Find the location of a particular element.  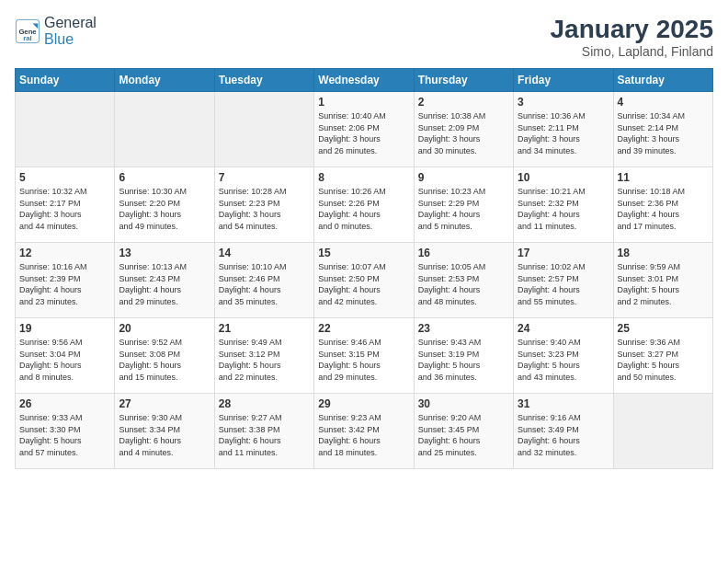

day-number: 28 is located at coordinates (265, 404).